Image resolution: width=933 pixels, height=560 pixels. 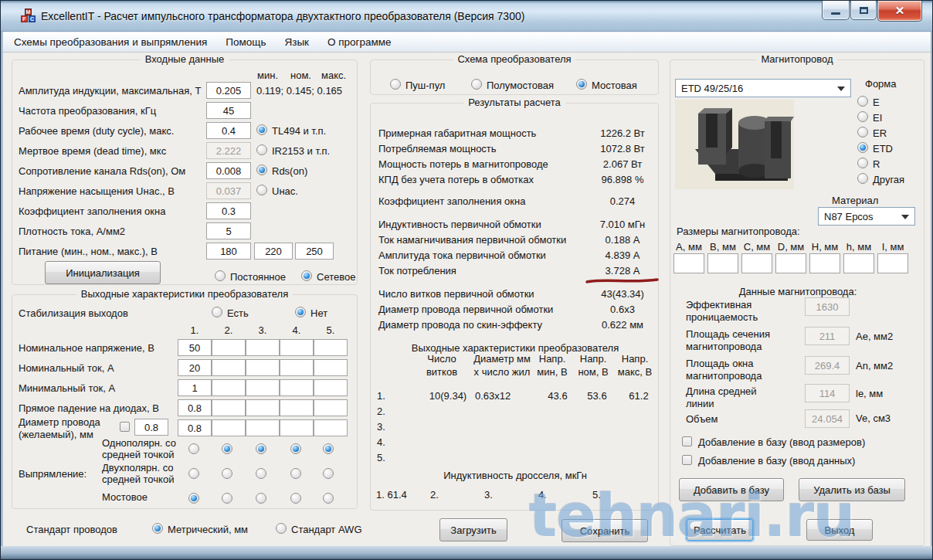 What do you see at coordinates (273, 251) in the screenshot?
I see `supply-nom-field: 220` at bounding box center [273, 251].